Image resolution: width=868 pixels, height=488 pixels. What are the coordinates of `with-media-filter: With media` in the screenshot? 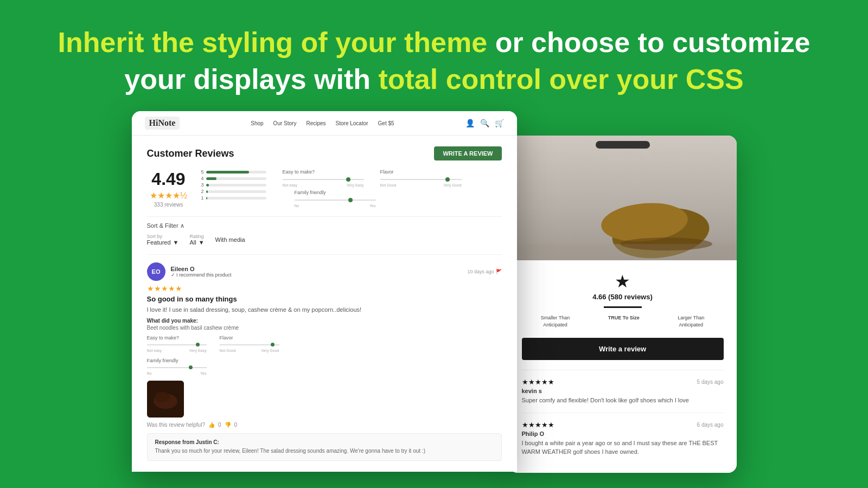 It's located at (230, 240).